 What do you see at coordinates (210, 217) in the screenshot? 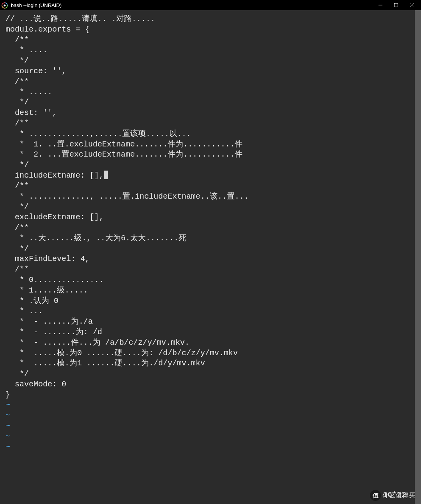
I see `code-line: excludeExtname: [],` at bounding box center [210, 217].